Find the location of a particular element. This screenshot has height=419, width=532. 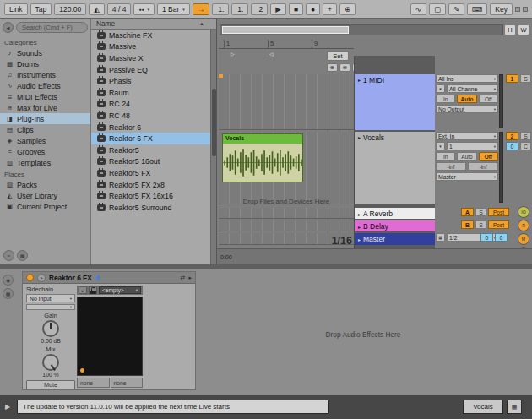

position-beats: 1. is located at coordinates (240, 9).